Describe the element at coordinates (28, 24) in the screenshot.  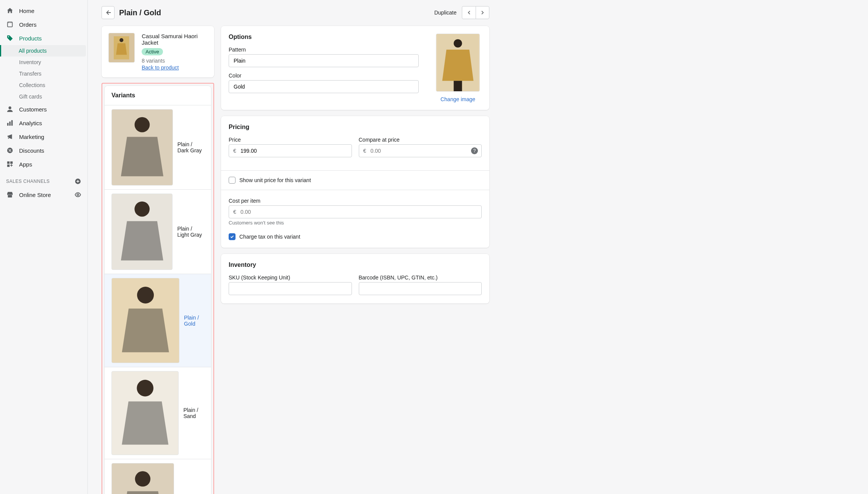
I see `nav-orders-label: Orders` at that location.